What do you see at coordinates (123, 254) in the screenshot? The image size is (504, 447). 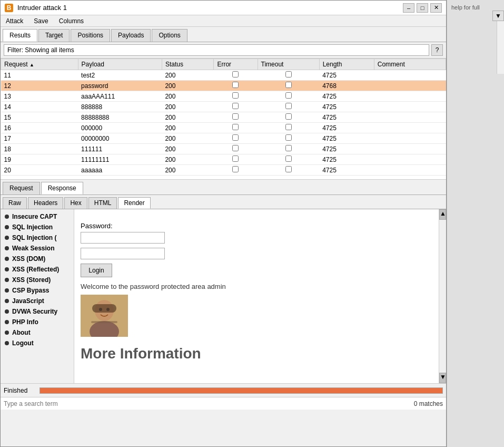 I see `password-input` at bounding box center [123, 254].